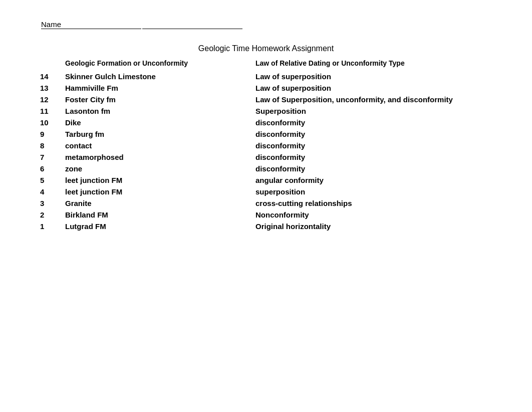 The image size is (532, 412). What do you see at coordinates (374, 63) in the screenshot?
I see `header-law: Law of Relative Dating or Unconformity T…` at bounding box center [374, 63].